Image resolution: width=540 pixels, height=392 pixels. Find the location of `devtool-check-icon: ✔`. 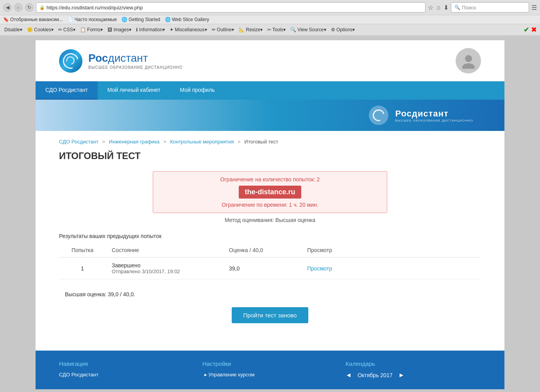

devtool-check-icon: ✔ is located at coordinates (527, 30).